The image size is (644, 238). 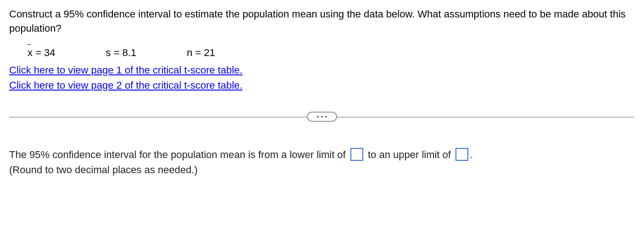 I want to click on answer-sentence: The 95% confidence interval for the popu…, so click(x=322, y=155).